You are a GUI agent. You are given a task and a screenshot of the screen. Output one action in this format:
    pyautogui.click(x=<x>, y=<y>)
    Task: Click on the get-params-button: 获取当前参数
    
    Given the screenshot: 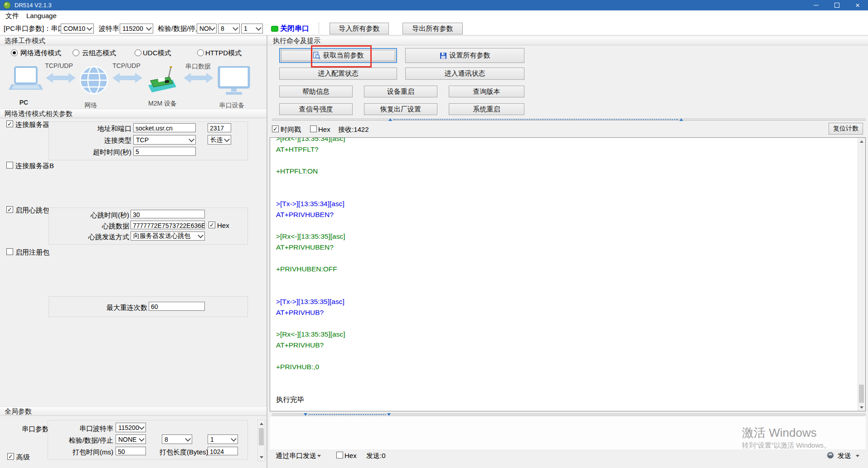 What is the action you would take?
    pyautogui.click(x=338, y=55)
    